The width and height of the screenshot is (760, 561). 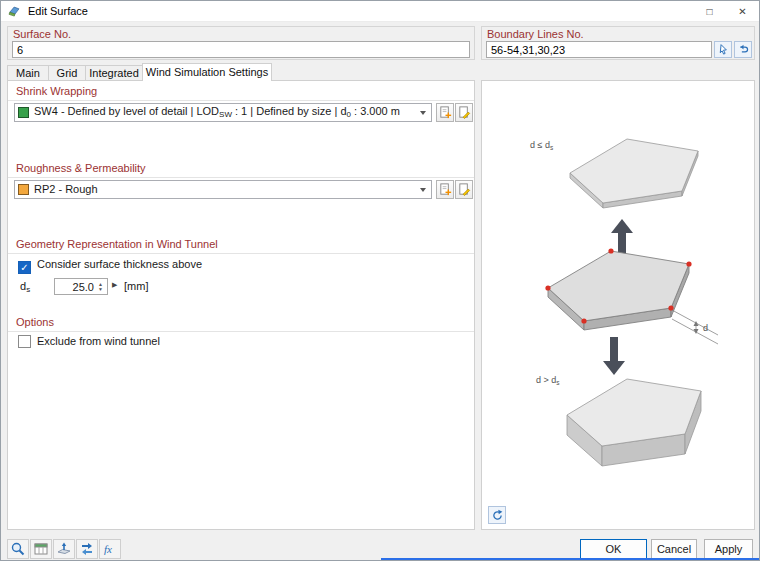 I want to click on tab-integrated: Integrated, so click(x=114, y=73).